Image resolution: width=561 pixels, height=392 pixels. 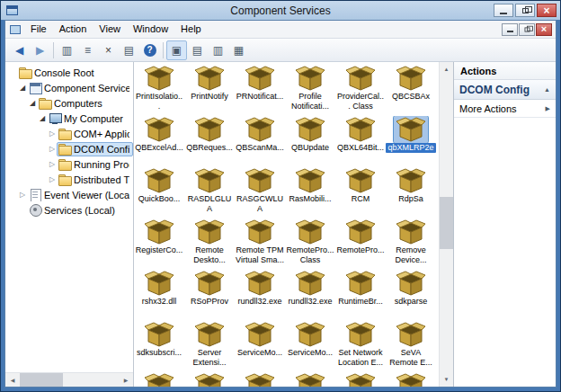 I want to click on dcom-component: PrintNotify, so click(x=209, y=90).